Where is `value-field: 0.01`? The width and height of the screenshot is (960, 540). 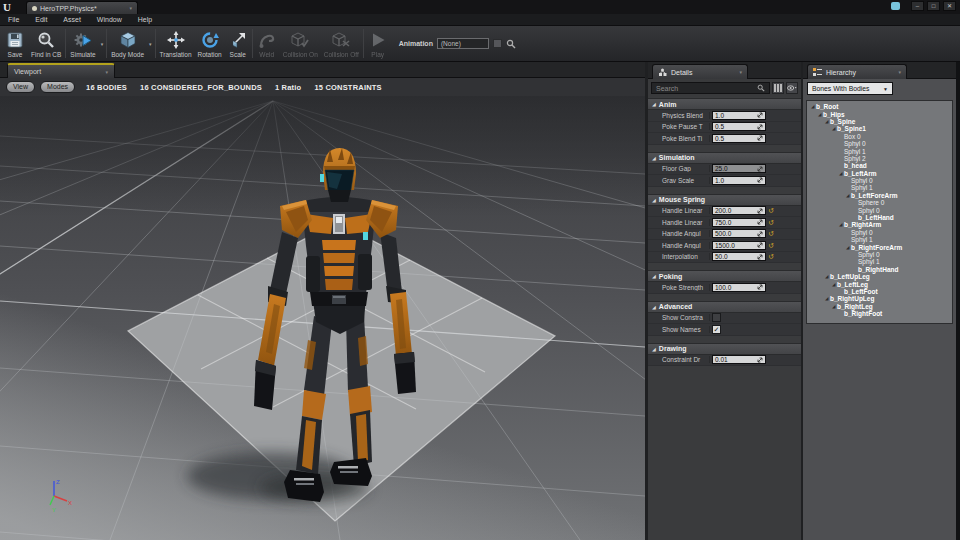
value-field: 0.01 is located at coordinates (739, 360).